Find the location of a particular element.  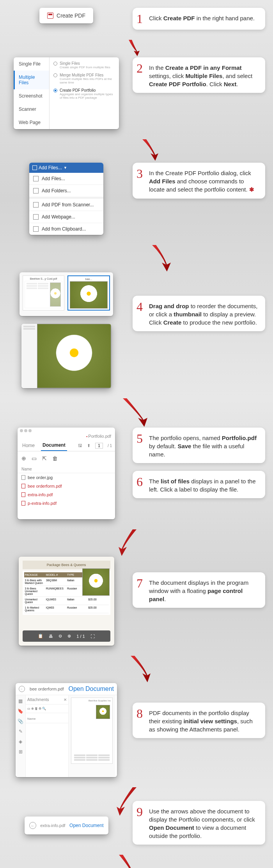

tab-content: Single FilesCreate single PDF from multi… is located at coordinates (84, 93).